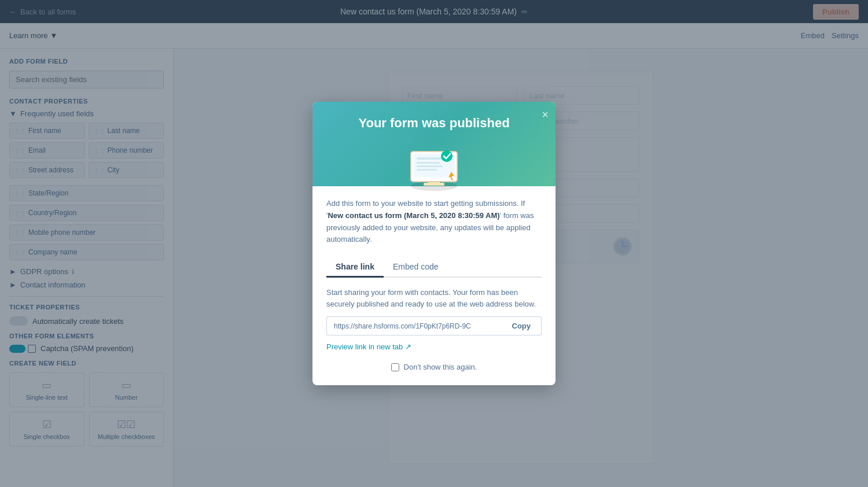 The width and height of the screenshot is (868, 487). What do you see at coordinates (434, 347) in the screenshot?
I see `preview-link: Preview link in new tab ↗` at bounding box center [434, 347].